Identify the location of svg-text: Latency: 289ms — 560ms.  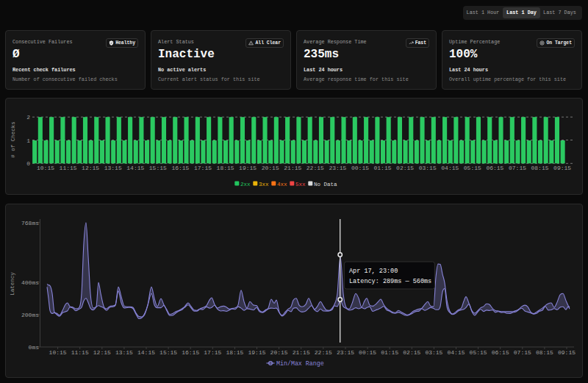
(390, 282).